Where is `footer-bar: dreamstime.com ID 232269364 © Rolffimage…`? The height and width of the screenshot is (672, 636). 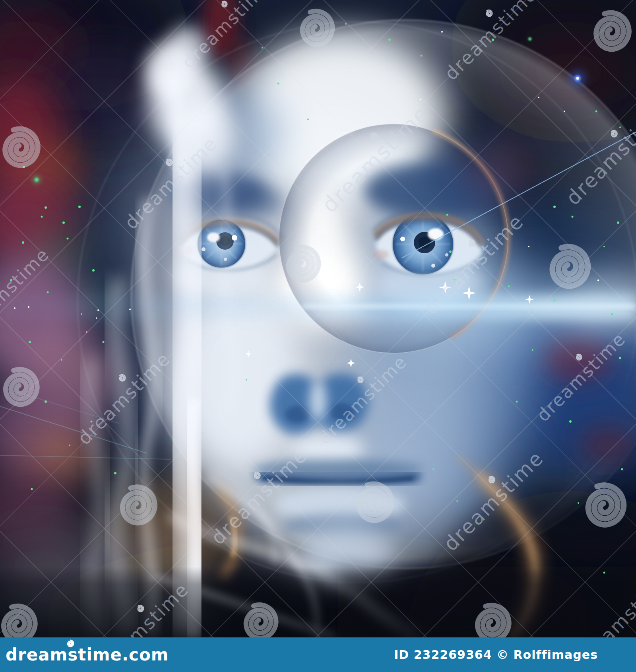
footer-bar: dreamstime.com ID 232269364 © Rolffimage… is located at coordinates (318, 655).